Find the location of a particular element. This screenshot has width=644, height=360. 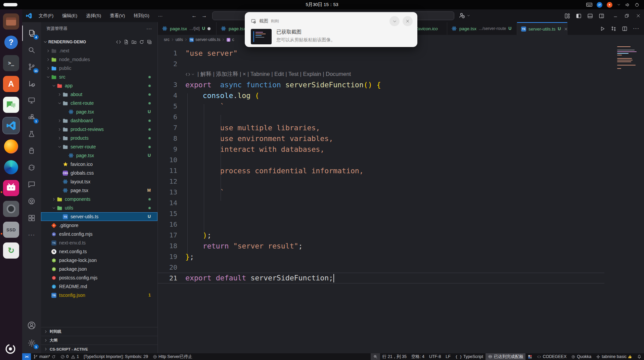

status-ts-importer: [TypeScript Importer]: Symbols: 29 is located at coordinates (116, 357).